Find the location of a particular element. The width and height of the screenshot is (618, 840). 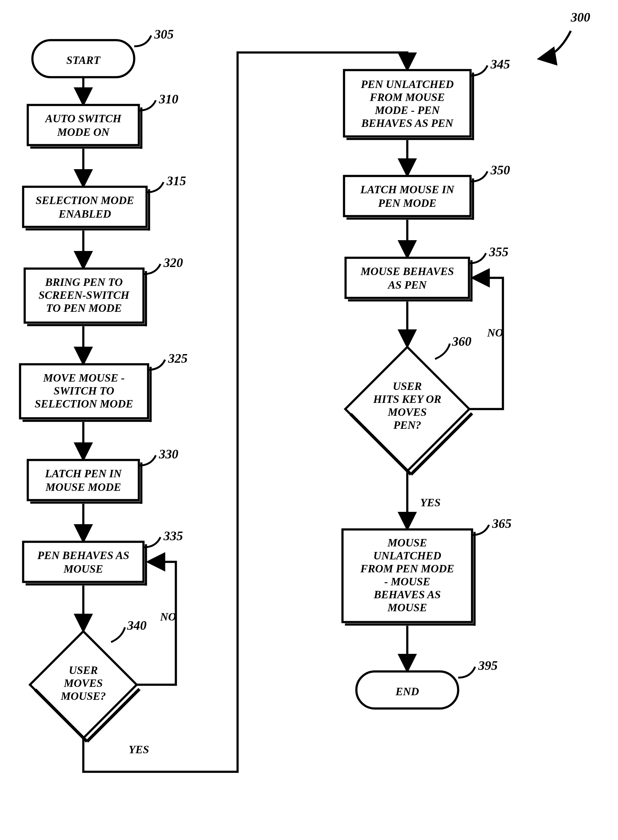

ref-320: 320 is located at coordinates (173, 263).